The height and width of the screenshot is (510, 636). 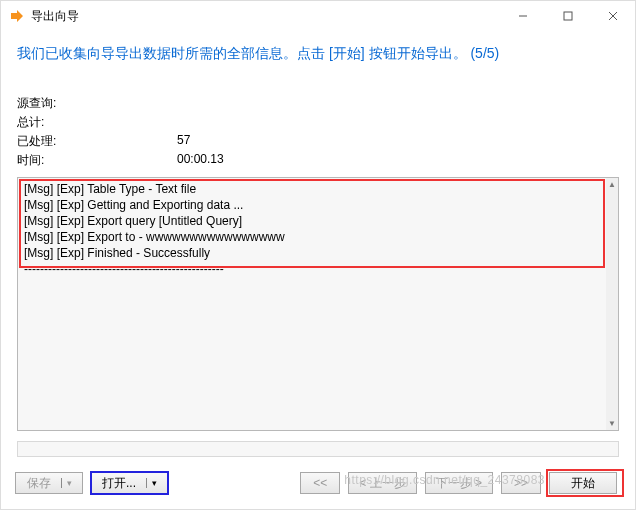 What do you see at coordinates (612, 424) in the screenshot?
I see `scroll-down-icon: ▼` at bounding box center [612, 424].